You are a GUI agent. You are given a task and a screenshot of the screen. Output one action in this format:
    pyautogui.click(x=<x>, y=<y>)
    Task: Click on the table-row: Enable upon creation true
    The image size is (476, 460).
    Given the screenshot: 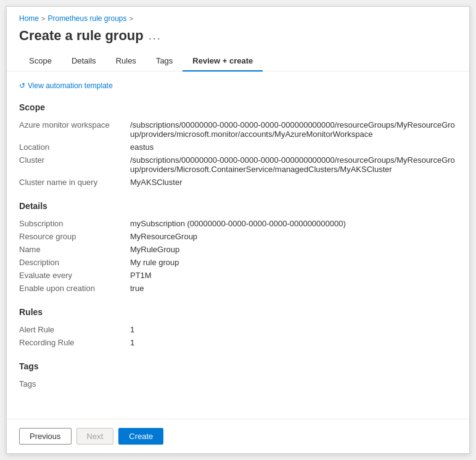 What is the action you would take?
    pyautogui.click(x=238, y=289)
    